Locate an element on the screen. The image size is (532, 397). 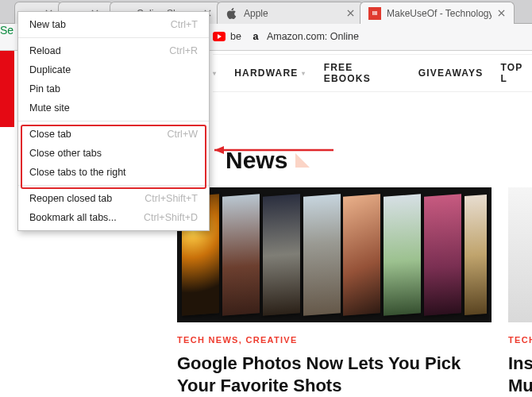
article-card: TECH Ins Mu is located at coordinates (520, 292).